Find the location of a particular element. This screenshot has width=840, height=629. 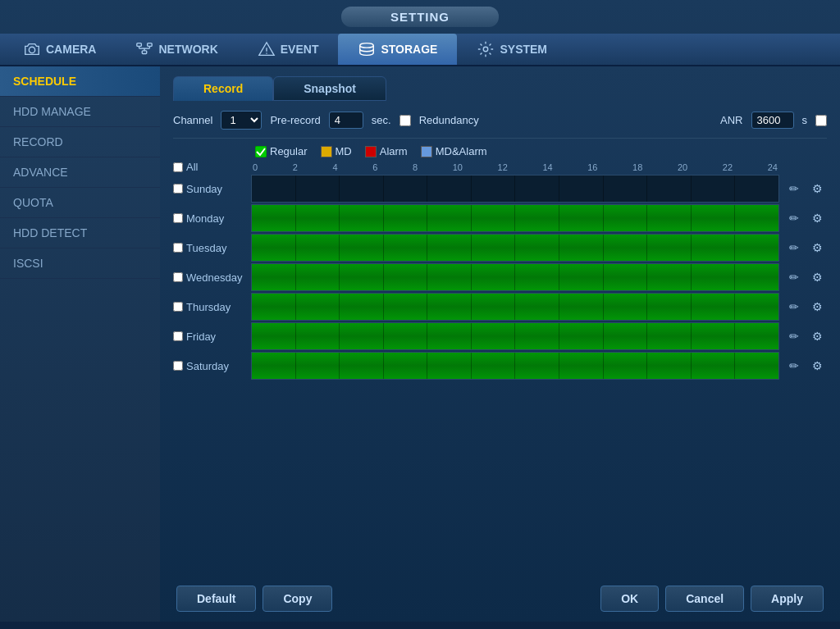

table-row: Saturday ✏ is located at coordinates (500, 366).